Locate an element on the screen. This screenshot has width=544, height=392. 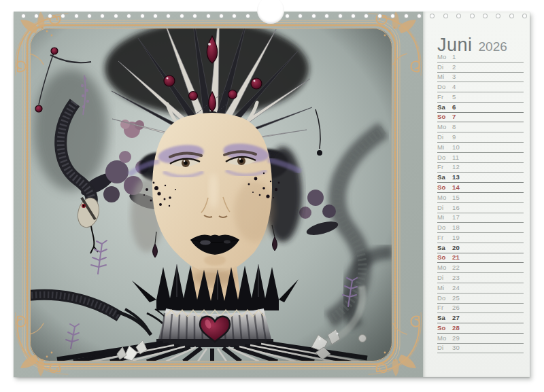
day-number: 25 is located at coordinates (456, 298).